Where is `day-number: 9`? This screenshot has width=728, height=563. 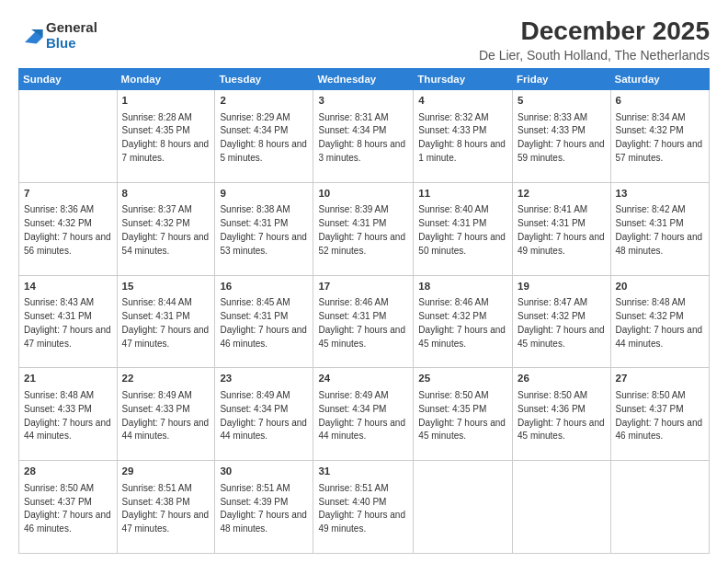 day-number: 9 is located at coordinates (264, 194).